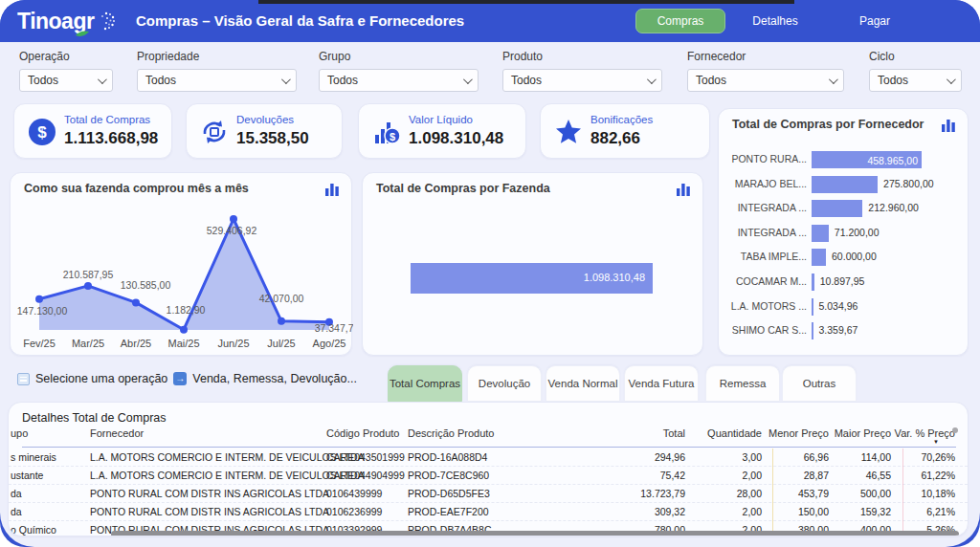 Image resolution: width=980 pixels, height=547 pixels. Describe the element at coordinates (680, 21) in the screenshot. I see `nav-button-compras: Compras` at that location.